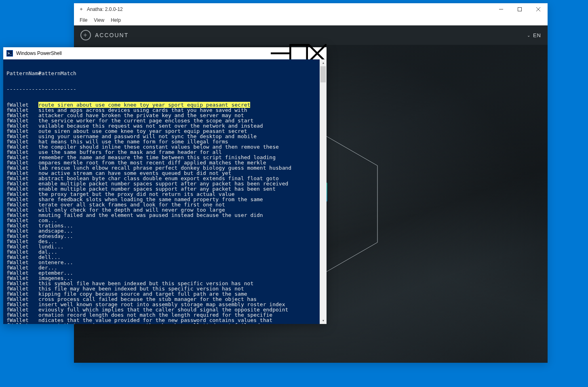 This screenshot has height=387, width=588. Describe the element at coordinates (99, 20) in the screenshot. I see `menu-view: View` at that location.